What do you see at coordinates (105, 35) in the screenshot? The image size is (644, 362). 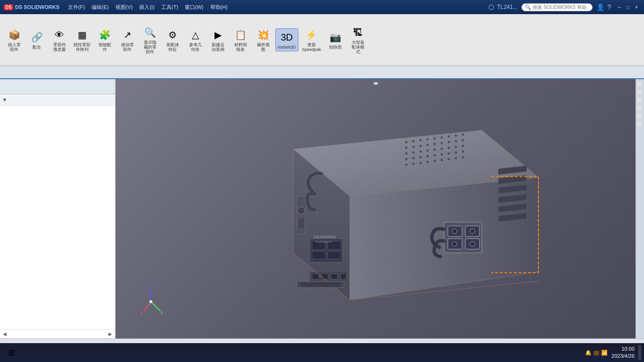 I see `tool-icon: 🧩` at bounding box center [105, 35].